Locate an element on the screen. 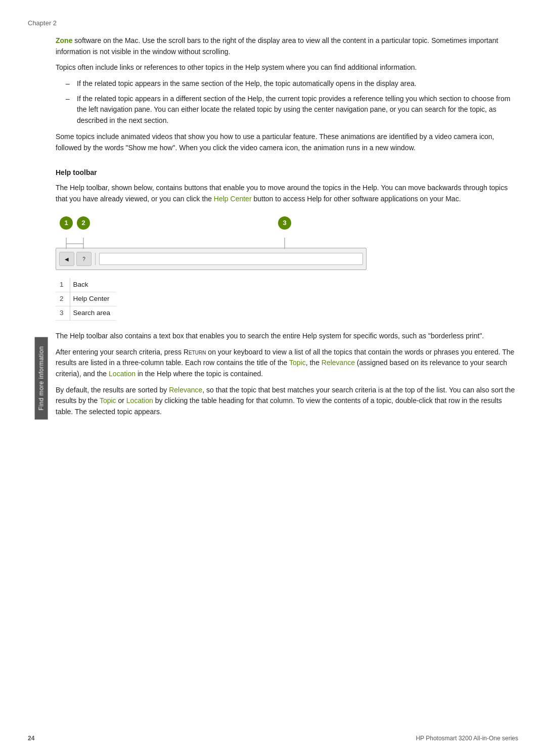 The height and width of the screenshot is (756, 546). legend-num-2: 2 is located at coordinates (63, 299).